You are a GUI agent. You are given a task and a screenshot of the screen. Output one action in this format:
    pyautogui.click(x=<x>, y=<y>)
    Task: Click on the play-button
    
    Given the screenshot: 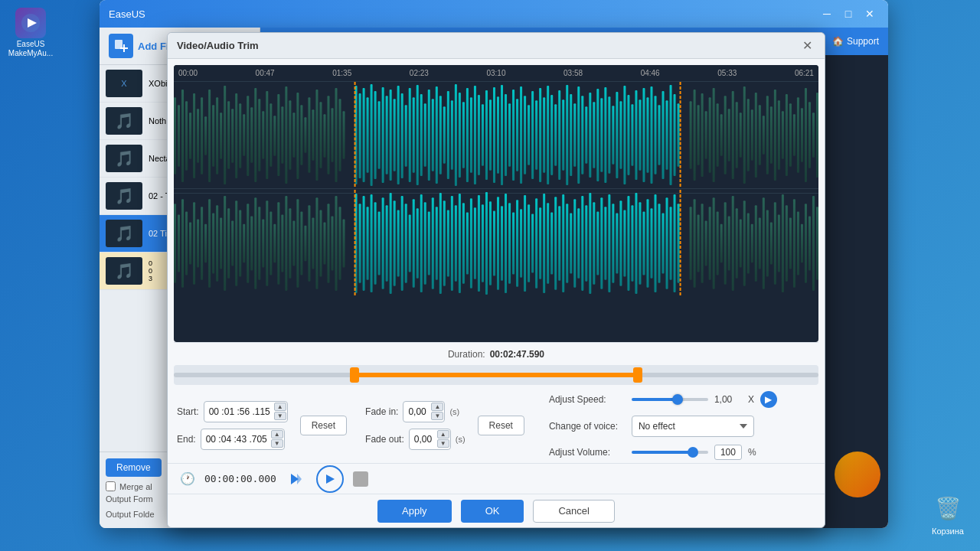 What is the action you would take?
    pyautogui.click(x=330, y=479)
    